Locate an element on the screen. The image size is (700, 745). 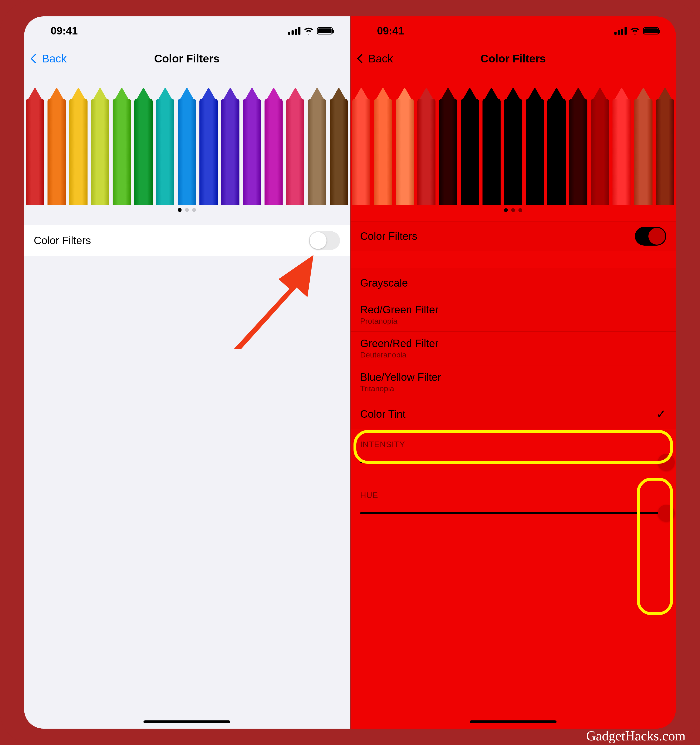
hue-slider is located at coordinates (514, 513).